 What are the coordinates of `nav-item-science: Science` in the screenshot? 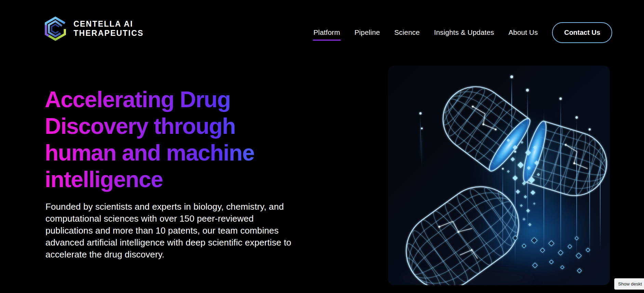 It's located at (407, 32).